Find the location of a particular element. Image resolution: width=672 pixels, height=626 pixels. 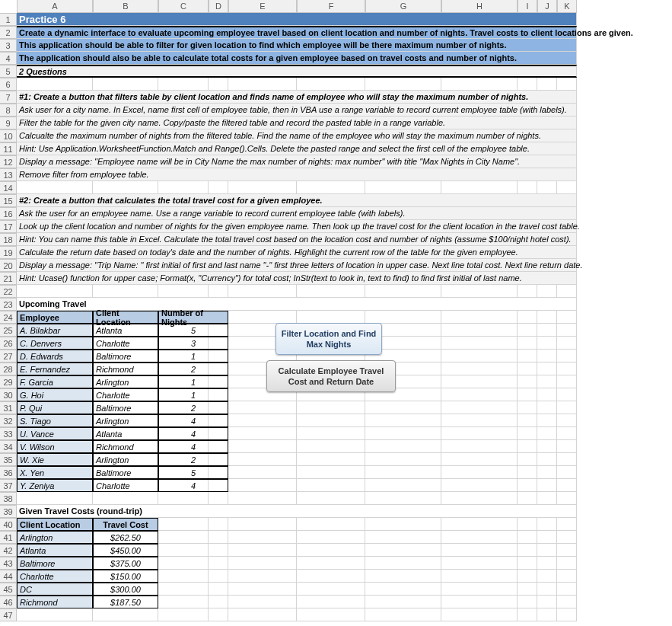

row-header: 24 is located at coordinates (8, 317).